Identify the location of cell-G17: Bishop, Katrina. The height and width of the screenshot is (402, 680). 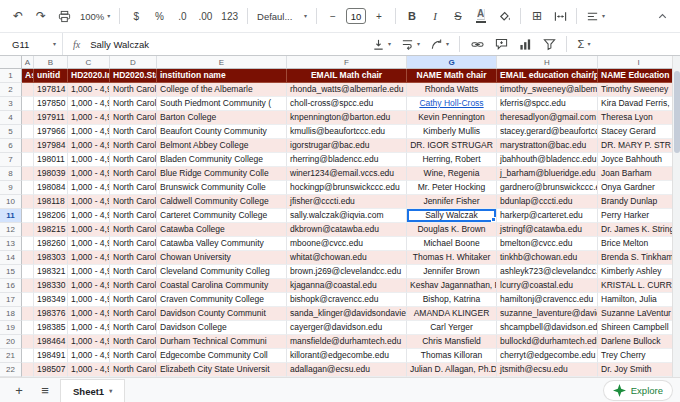
(452, 300).